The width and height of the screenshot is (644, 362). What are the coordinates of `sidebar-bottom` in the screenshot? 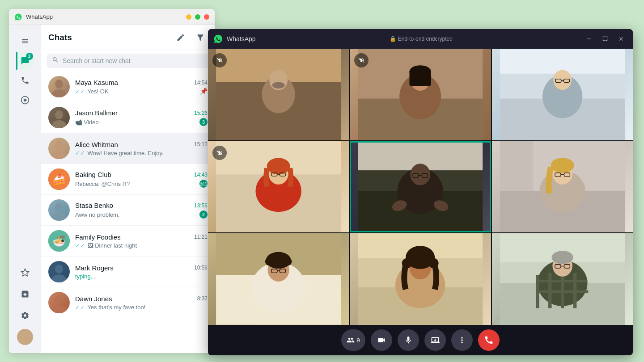 It's located at (25, 305).